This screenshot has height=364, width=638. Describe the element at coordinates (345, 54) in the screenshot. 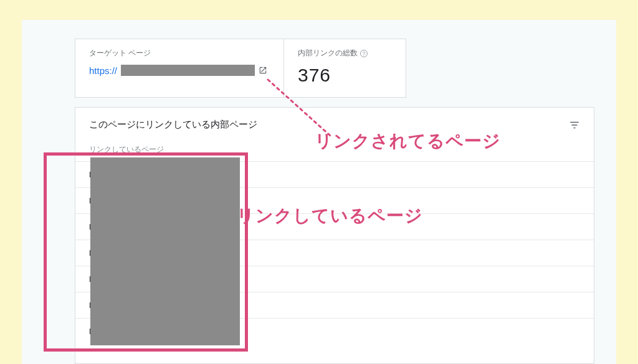

I see `count-label: 内部リンクの総数 ?` at that location.